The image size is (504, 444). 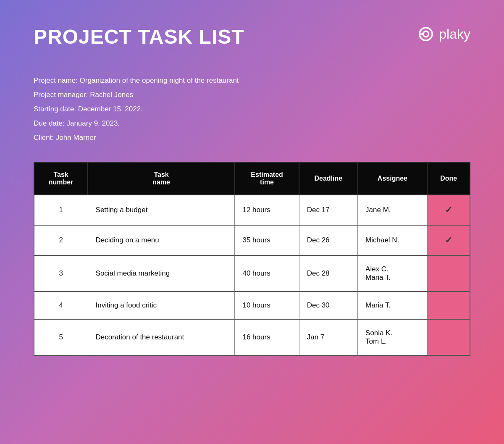 I want to click on page-title: PROJECT TASK LIST, so click(x=139, y=37).